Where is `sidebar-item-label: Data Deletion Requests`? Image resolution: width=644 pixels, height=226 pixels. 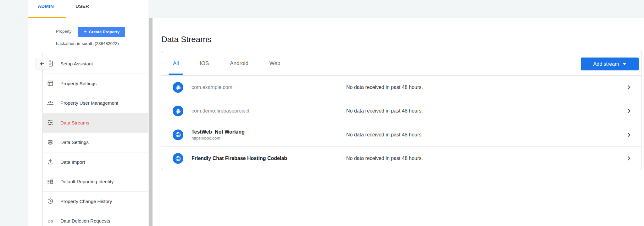
sidebar-item-label: Data Deletion Requests is located at coordinates (85, 221).